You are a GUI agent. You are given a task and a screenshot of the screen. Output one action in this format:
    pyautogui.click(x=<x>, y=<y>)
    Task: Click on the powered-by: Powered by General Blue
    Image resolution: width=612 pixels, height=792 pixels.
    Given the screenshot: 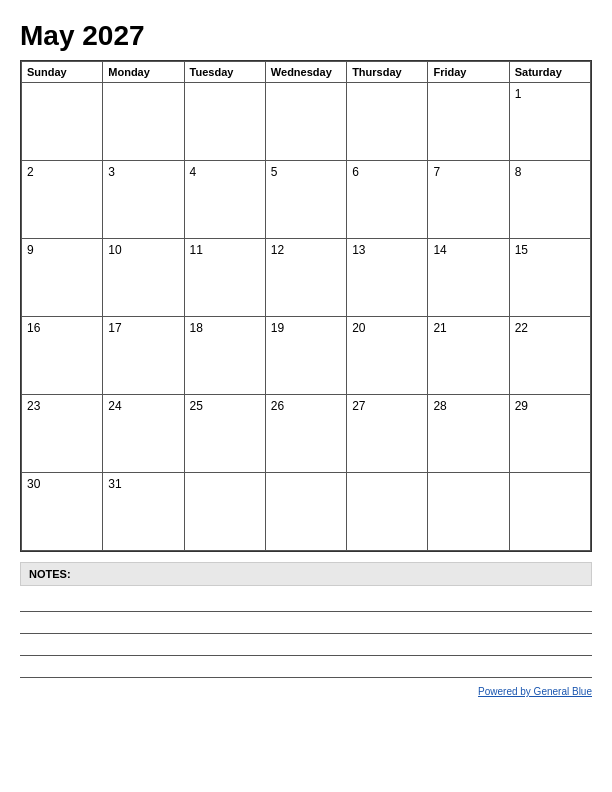 What is the action you would take?
    pyautogui.click(x=306, y=692)
    